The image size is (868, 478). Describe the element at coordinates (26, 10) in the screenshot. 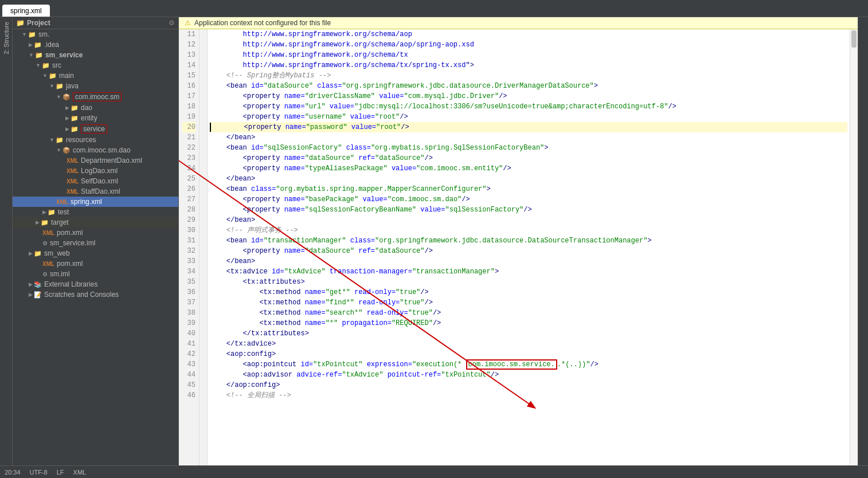

I see `file-tab-spring-xml: spring.xml` at that location.